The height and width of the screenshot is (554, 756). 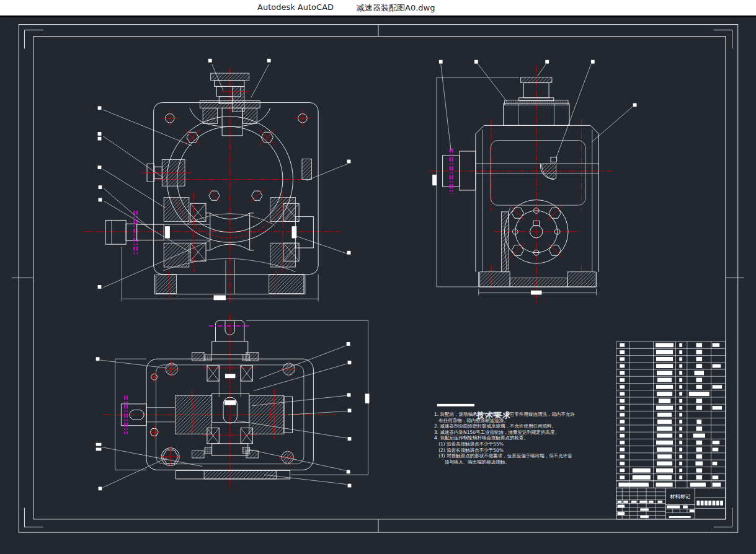 What do you see at coordinates (295, 7) in the screenshot?
I see `app-title: Autodesk AutoCAD` at bounding box center [295, 7].